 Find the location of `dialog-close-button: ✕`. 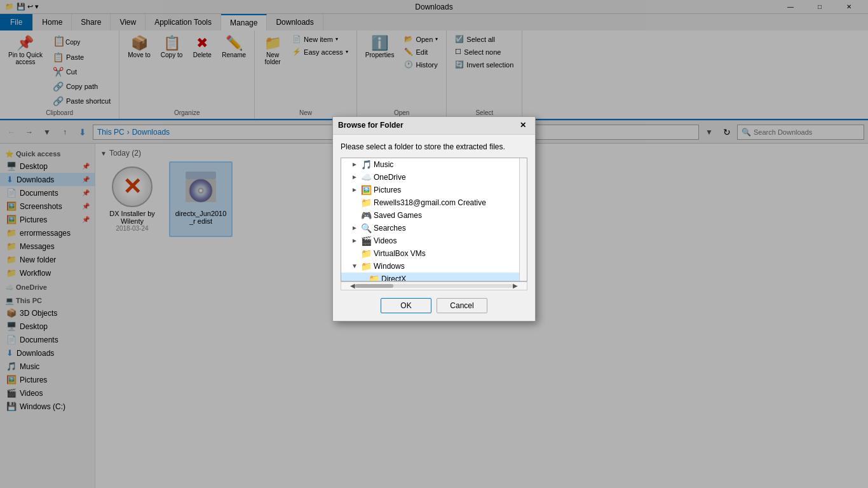

dialog-close-button: ✕ is located at coordinates (523, 125).